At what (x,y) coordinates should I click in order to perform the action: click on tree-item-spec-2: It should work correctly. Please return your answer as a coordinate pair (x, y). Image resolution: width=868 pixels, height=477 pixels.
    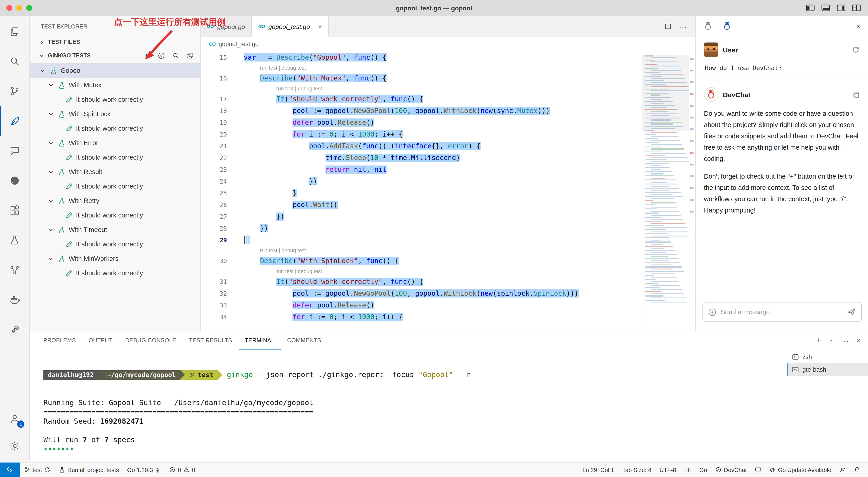
    Looking at the image, I should click on (115, 157).